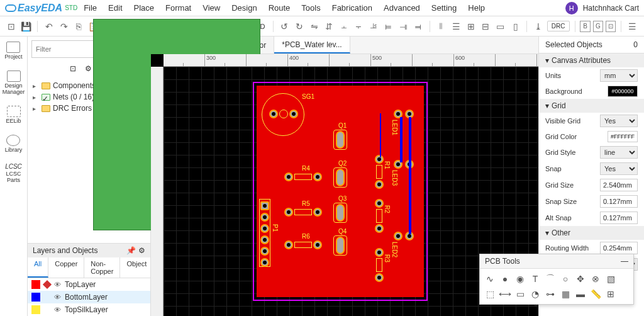  What do you see at coordinates (585, 26) in the screenshot?
I see `bom-icon: B` at bounding box center [585, 26].